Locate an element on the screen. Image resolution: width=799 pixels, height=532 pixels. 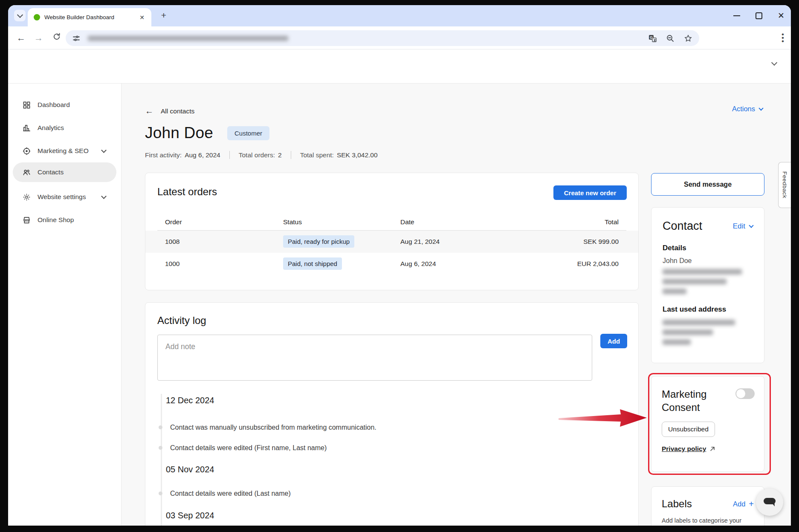
sidebar-item-contacts: Contacts is located at coordinates (65, 172).